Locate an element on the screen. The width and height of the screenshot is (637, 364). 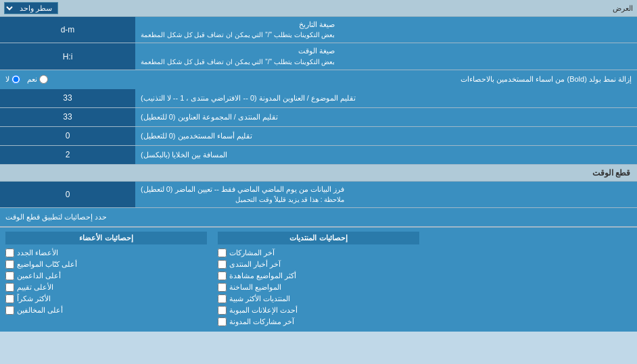
date-format-label: صيغة التاريخ بعض التكوينات يتطلب "/" الت… is located at coordinates (386, 30).